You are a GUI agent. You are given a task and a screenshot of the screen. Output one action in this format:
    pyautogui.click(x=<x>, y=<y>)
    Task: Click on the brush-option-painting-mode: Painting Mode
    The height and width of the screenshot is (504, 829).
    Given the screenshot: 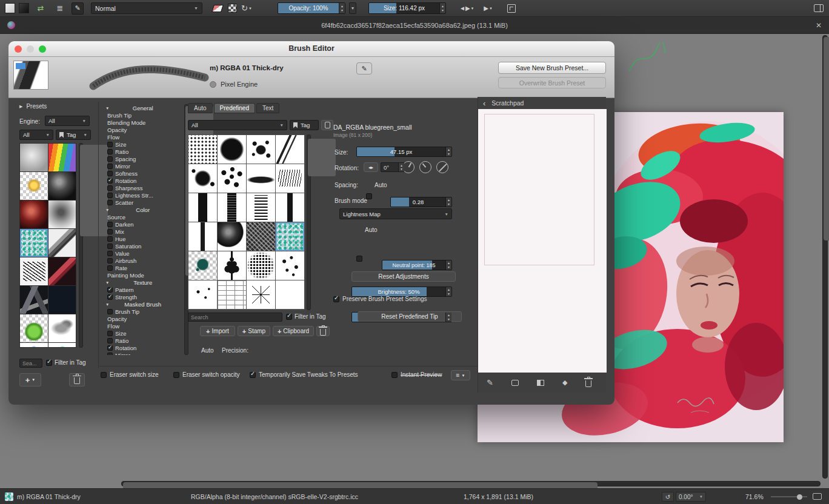 What is the action you would take?
    pyautogui.click(x=144, y=275)
    